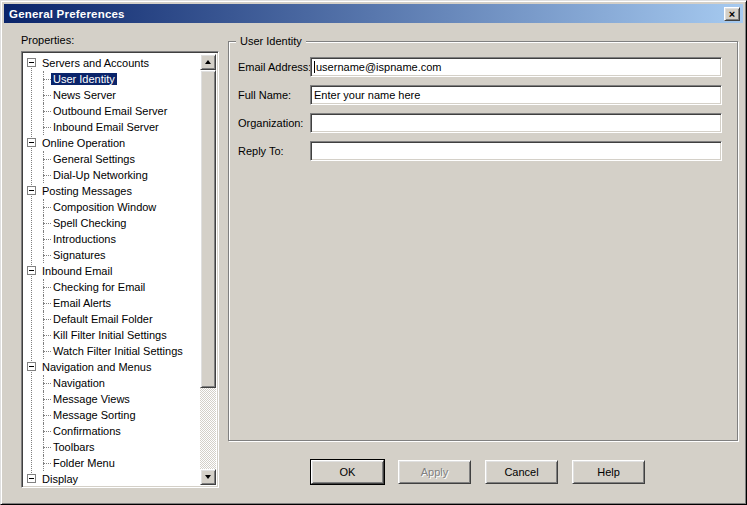 The height and width of the screenshot is (505, 747). What do you see at coordinates (96, 63) in the screenshot?
I see `tree-item-label: Servers and Accounts` at bounding box center [96, 63].